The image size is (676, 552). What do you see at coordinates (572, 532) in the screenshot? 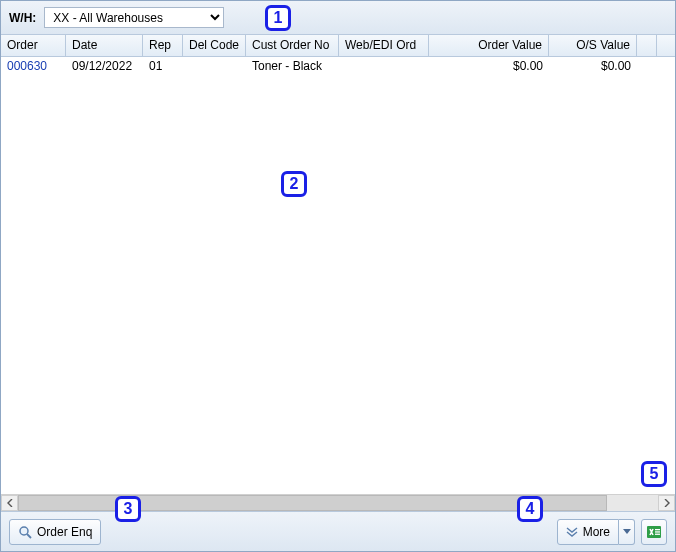
I see `chevron-double-down-icon` at bounding box center [572, 532].